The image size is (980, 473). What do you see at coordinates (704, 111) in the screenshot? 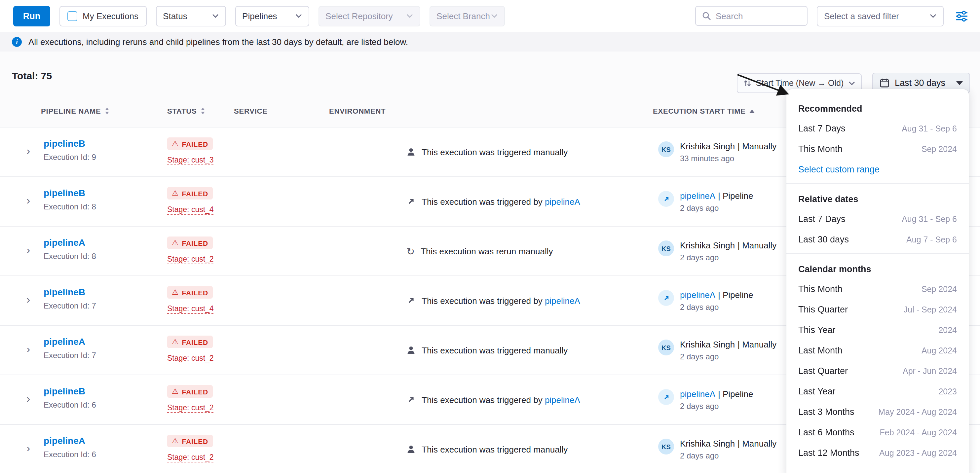
I see `column-execution-start-time: EXECUTION START TIME` at bounding box center [704, 111].